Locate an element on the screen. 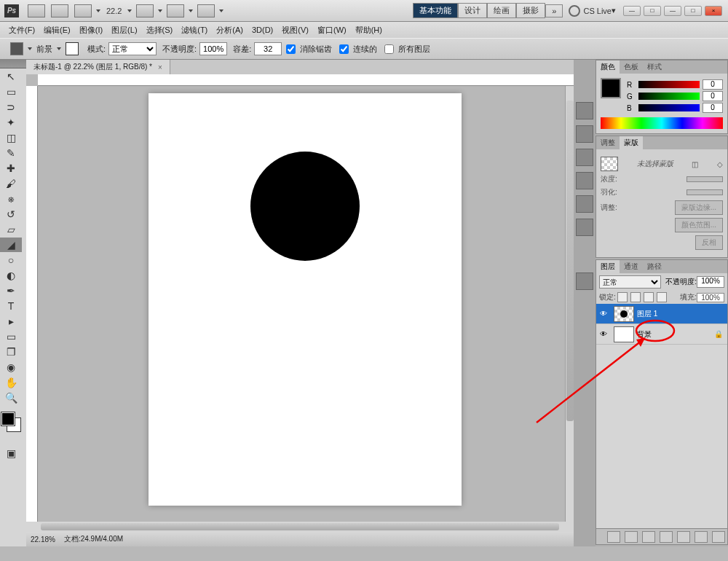  lasso-tool: ⊃ is located at coordinates (11, 107).